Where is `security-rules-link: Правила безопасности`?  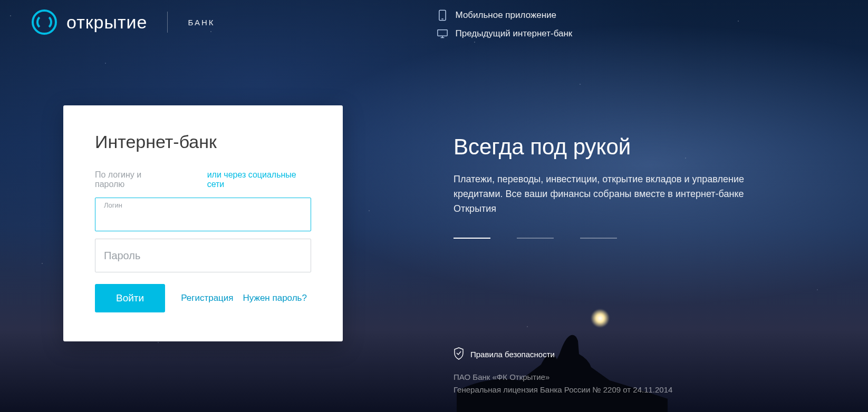 security-rules-link: Правила безопасности is located at coordinates (563, 354).